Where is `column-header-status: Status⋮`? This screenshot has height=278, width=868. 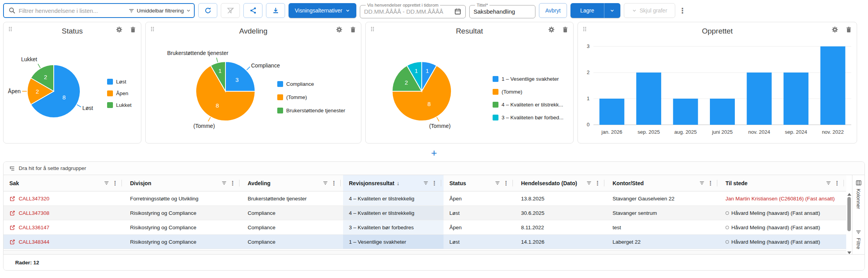 column-header-status: Status⋮ is located at coordinates (479, 183).